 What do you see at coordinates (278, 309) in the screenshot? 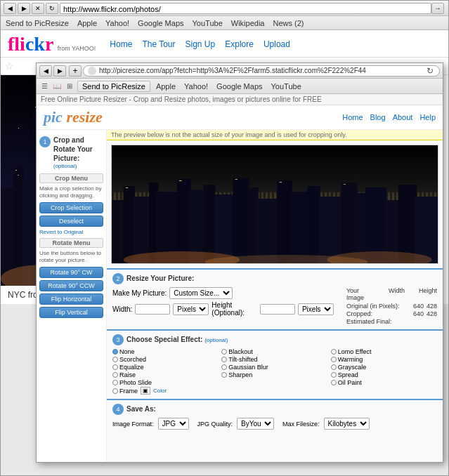
I see `height-input` at bounding box center [278, 309].